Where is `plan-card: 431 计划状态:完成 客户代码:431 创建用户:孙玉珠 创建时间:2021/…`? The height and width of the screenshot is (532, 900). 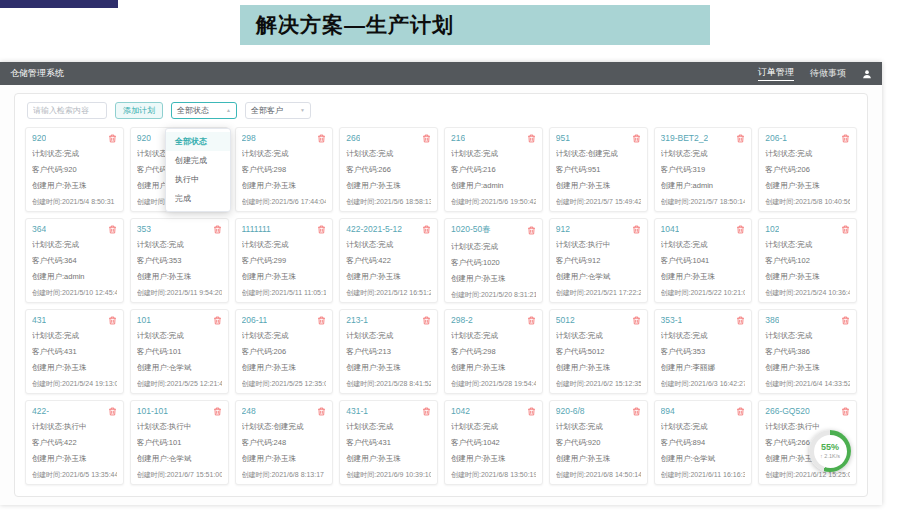 plan-card: 431 计划状态:完成 客户代码:431 创建用户:孙玉珠 创建时间:2021/… is located at coordinates (74, 352).